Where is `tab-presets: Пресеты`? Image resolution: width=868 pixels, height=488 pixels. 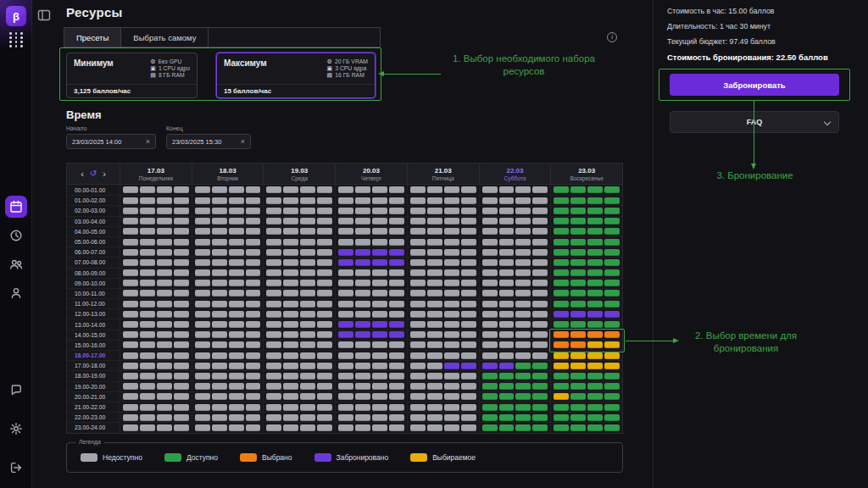 tab-presets: Пресеты is located at coordinates (93, 37).